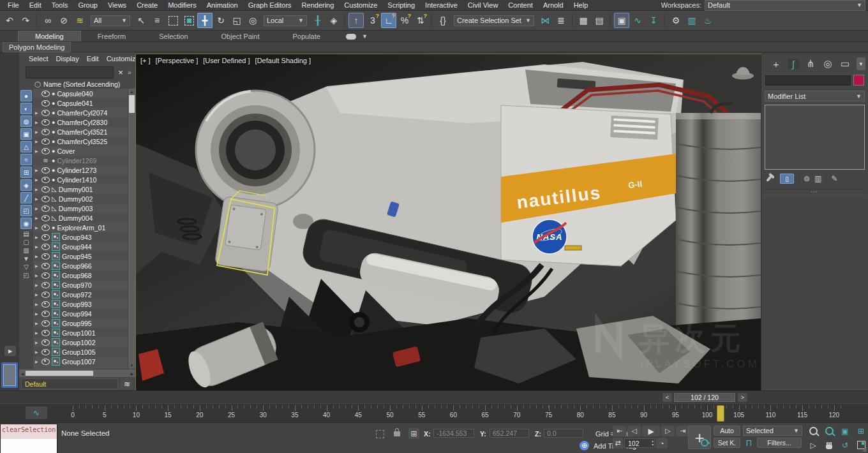  What do you see at coordinates (860, 431) in the screenshot?
I see `zoom-extents-all-icon: ⊞` at bounding box center [860, 431].